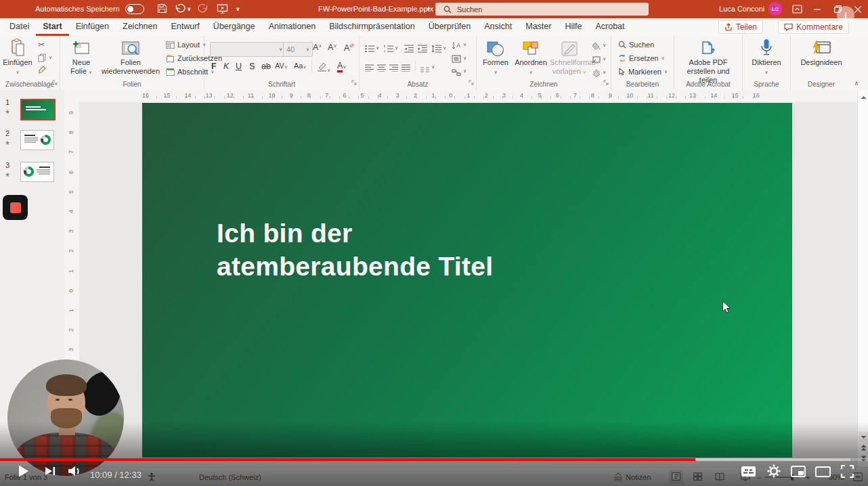 This screenshot has width=868, height=486. Describe the element at coordinates (15, 207) in the screenshot. I see `recording-stop-button` at that location.